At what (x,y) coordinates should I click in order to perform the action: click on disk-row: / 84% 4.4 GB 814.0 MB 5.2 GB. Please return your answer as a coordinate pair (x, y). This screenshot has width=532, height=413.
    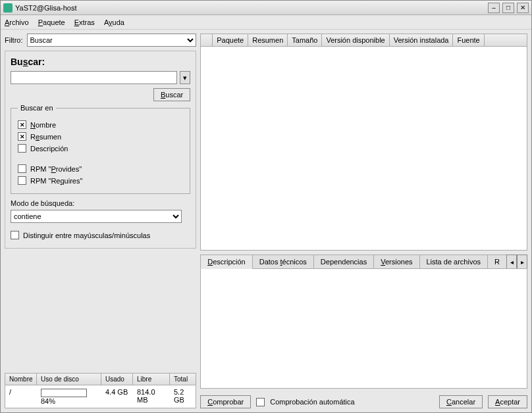
    Looking at the image, I should click on (100, 397).